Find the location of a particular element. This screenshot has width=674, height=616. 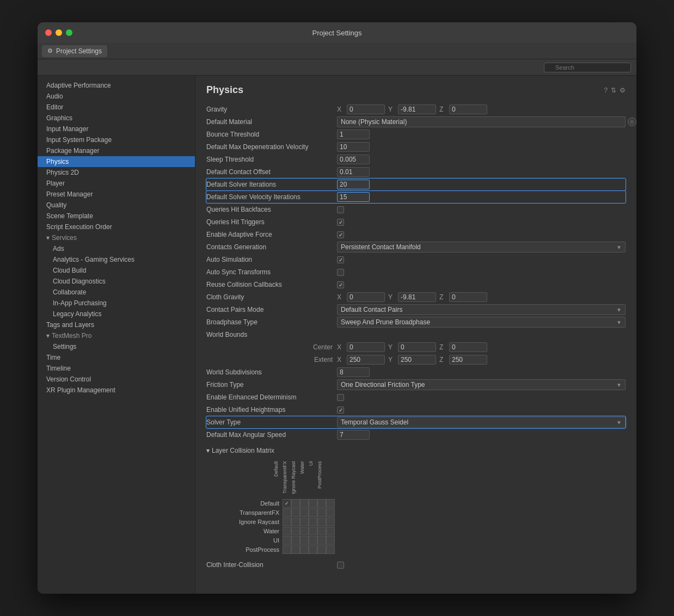

matrix-cell-ui-ui is located at coordinates (322, 540).